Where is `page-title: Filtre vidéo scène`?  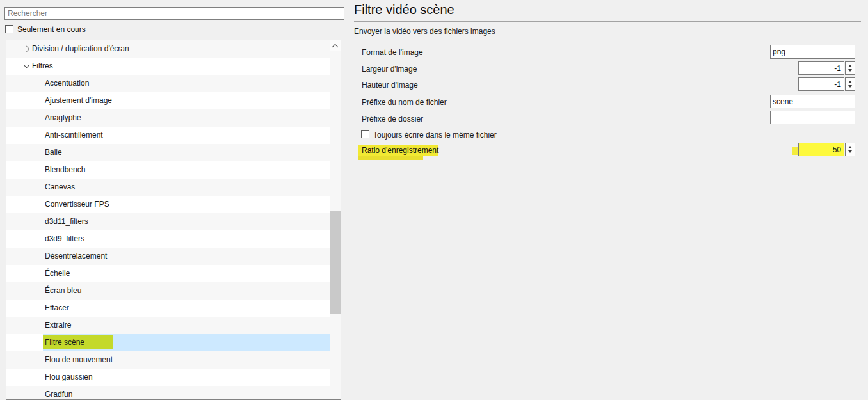
page-title: Filtre vidéo scène is located at coordinates (405, 10).